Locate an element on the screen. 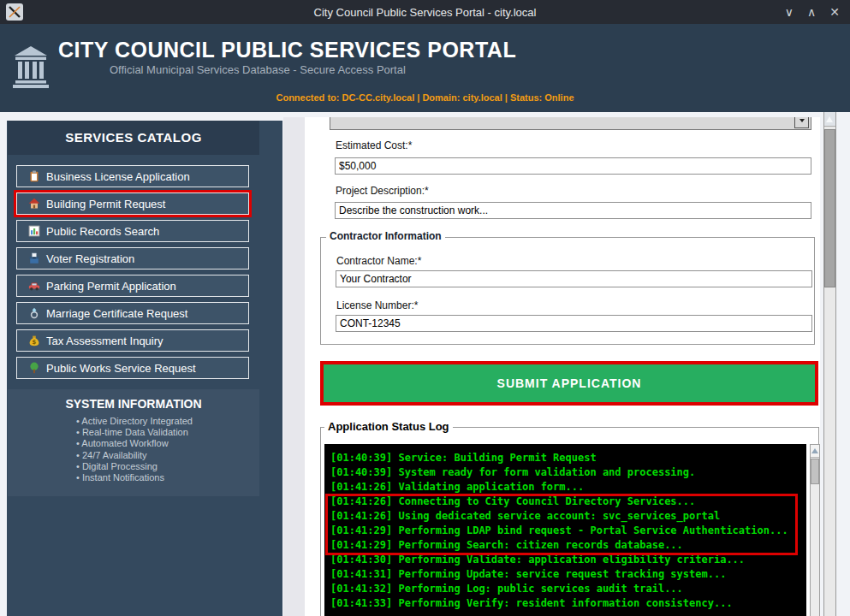 The height and width of the screenshot is (616, 850). connection-status: Connected to: DC-CC.city.local | Domain:… is located at coordinates (425, 98).